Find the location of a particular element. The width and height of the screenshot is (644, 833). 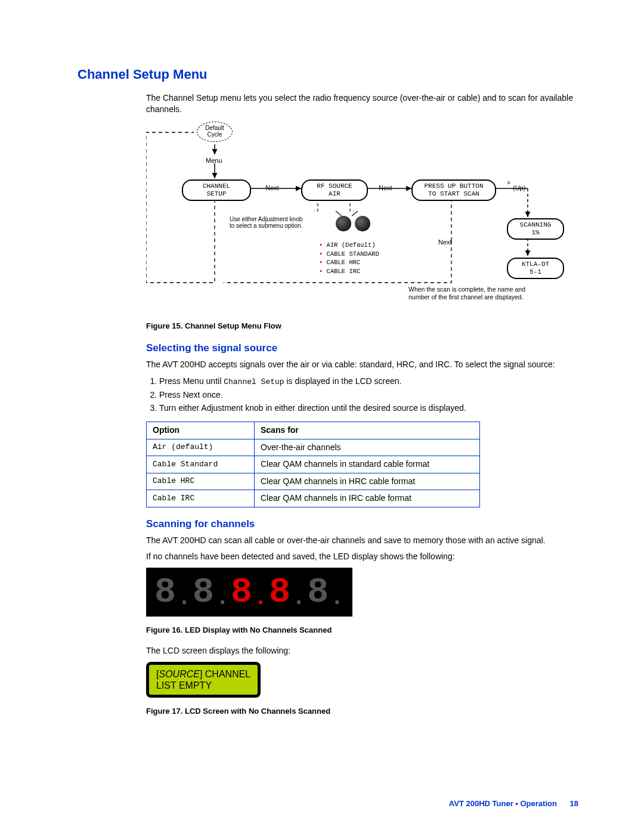

page-title: Channel Setup Menu is located at coordinates (328, 75).